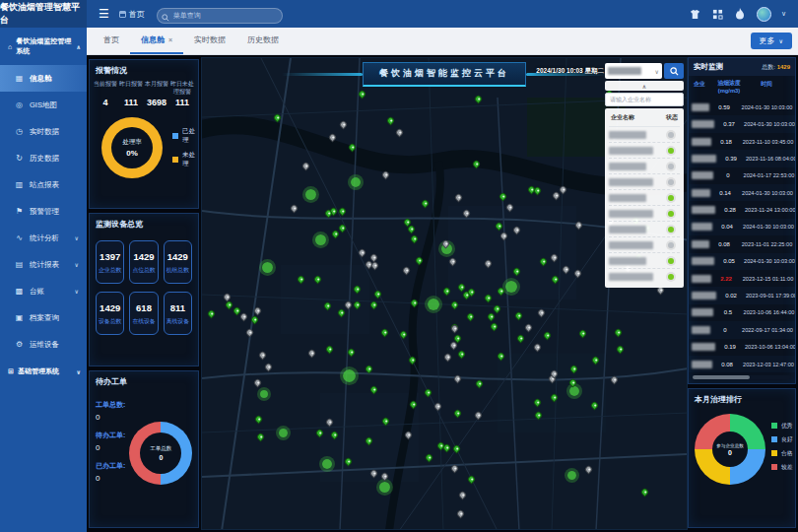 The image size is (798, 532). I want to click on sidebar-item-5: ⚑ 预警管理, so click(43, 211).